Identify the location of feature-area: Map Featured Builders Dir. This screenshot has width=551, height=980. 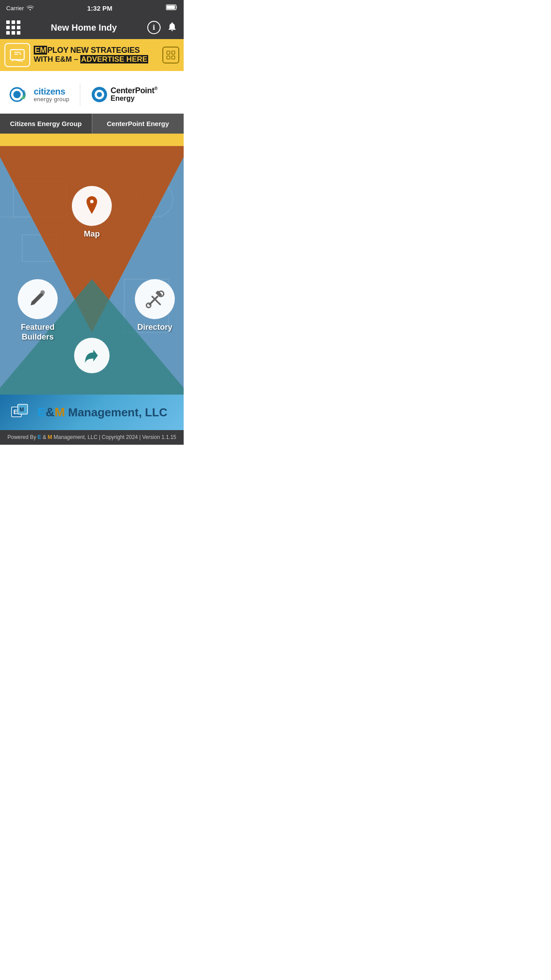
(92, 270).